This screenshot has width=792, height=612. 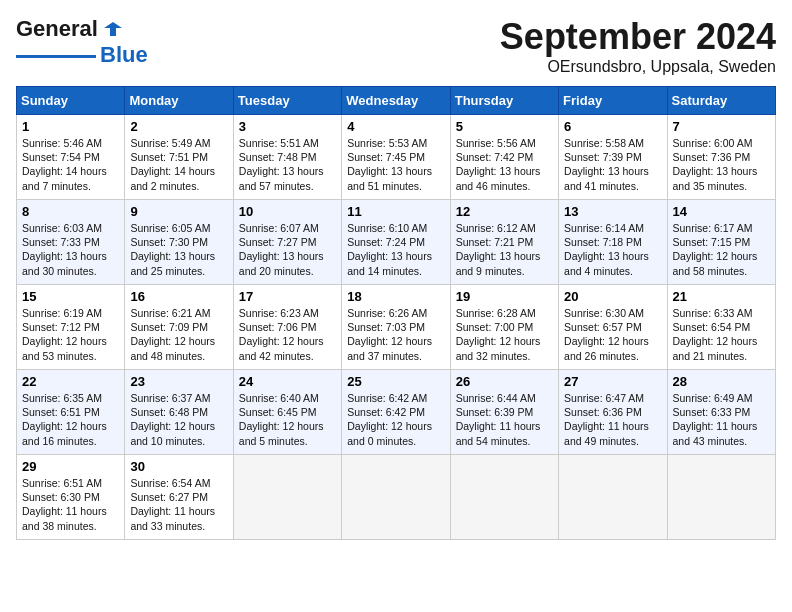 I want to click on calendar-cell: 20 Sunrise: 6:30 AMSunset: 6:57 PMDaylig…, so click(x=613, y=328).